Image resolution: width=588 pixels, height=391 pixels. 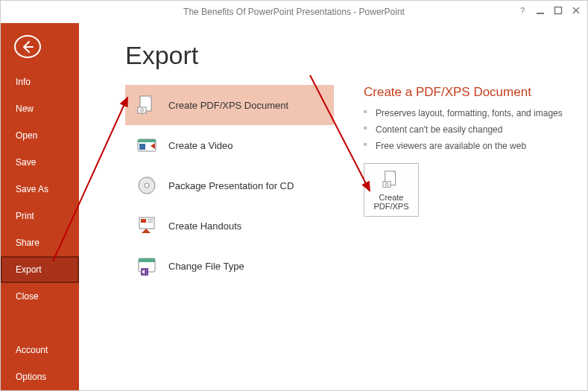 I want to click on create-pdf-xps-button: Create PDF/XPS, so click(x=391, y=190).